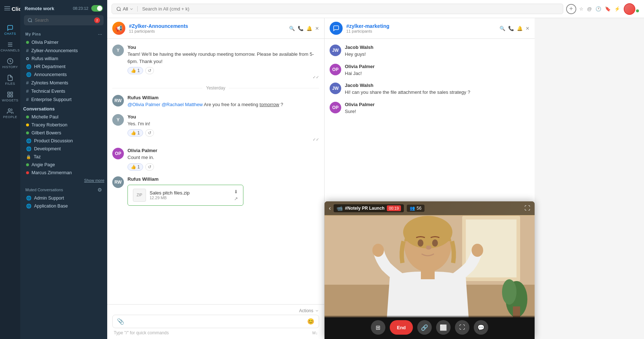  I want to click on message-content: Olivia Palmer Sure!, so click(437, 109).